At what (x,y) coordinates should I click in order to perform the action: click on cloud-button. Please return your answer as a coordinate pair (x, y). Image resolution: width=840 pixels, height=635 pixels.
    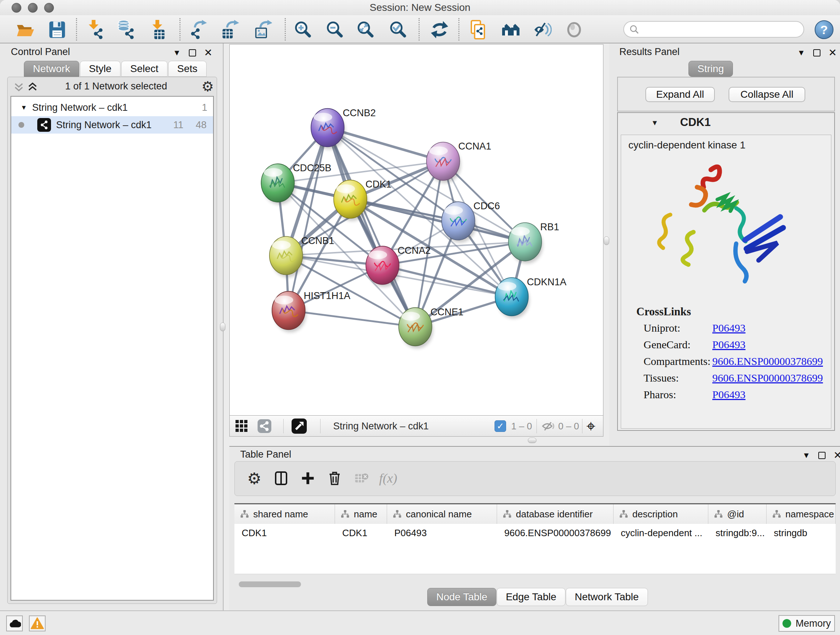
    Looking at the image, I should click on (14, 623).